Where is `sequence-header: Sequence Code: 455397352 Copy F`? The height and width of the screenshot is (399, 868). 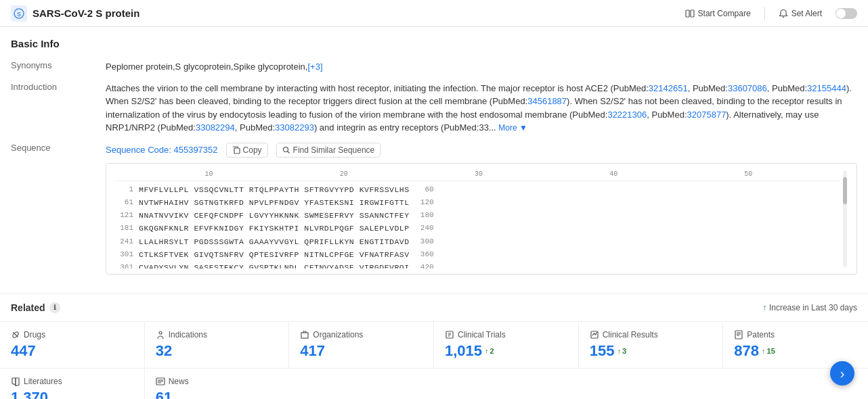
sequence-header: Sequence Code: 455397352 Copy F is located at coordinates (481, 150).